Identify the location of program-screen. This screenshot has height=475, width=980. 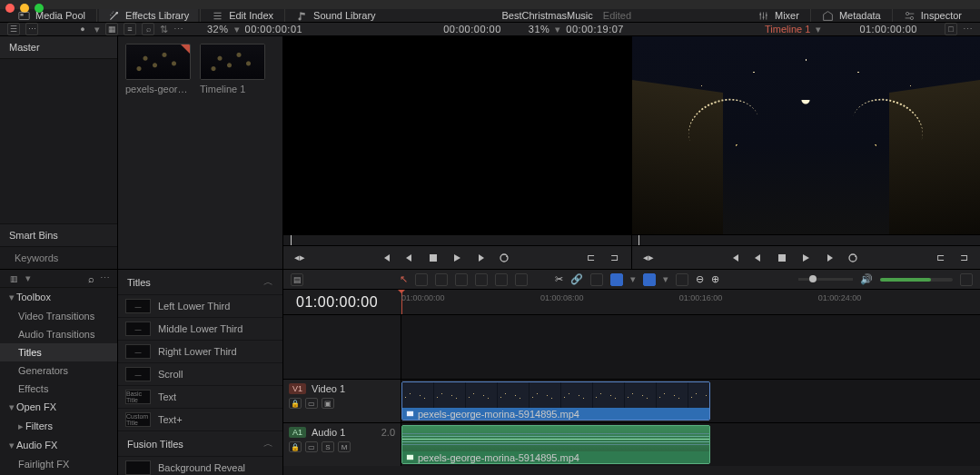
(807, 135).